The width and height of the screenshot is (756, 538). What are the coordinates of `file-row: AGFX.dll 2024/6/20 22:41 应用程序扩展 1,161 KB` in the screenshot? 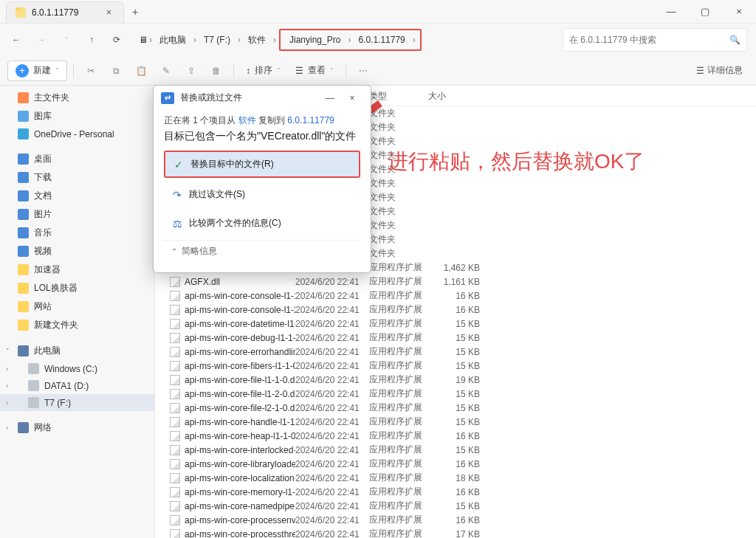 It's located at (456, 282).